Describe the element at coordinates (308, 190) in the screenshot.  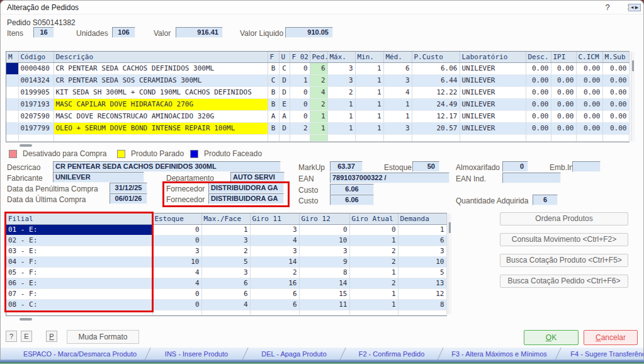
I see `custo1-label: Custo` at that location.